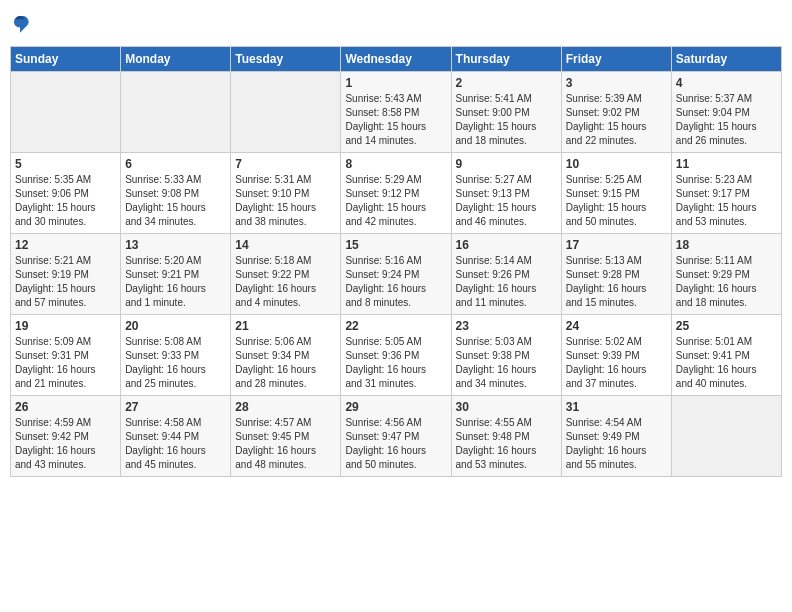 The width and height of the screenshot is (792, 612). Describe the element at coordinates (396, 201) in the screenshot. I see `day-content: Sunrise: 5:29 AM Sunset: 9:12 PM Dayligh…` at that location.